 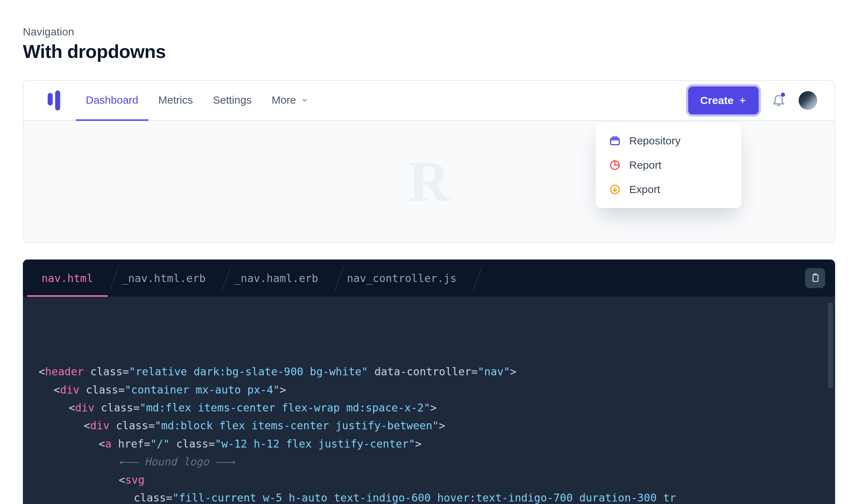 What do you see at coordinates (54, 100) in the screenshot?
I see `logo-icon` at bounding box center [54, 100].